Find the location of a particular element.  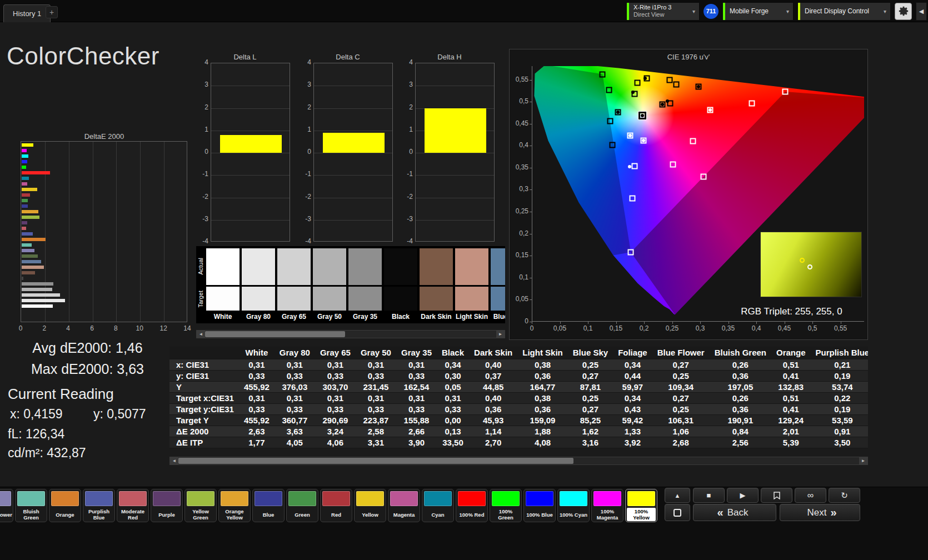

column-header: Black is located at coordinates (453, 353).